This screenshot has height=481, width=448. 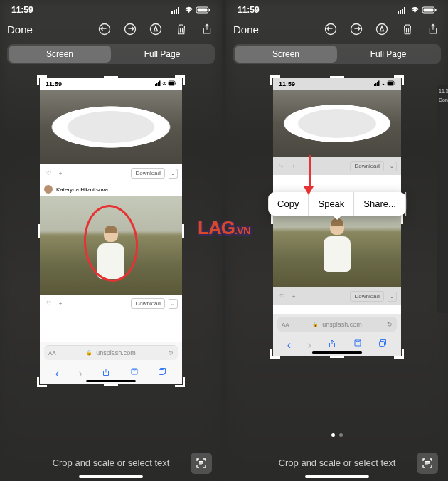 I want to click on context-speak: Speak, so click(x=331, y=204).